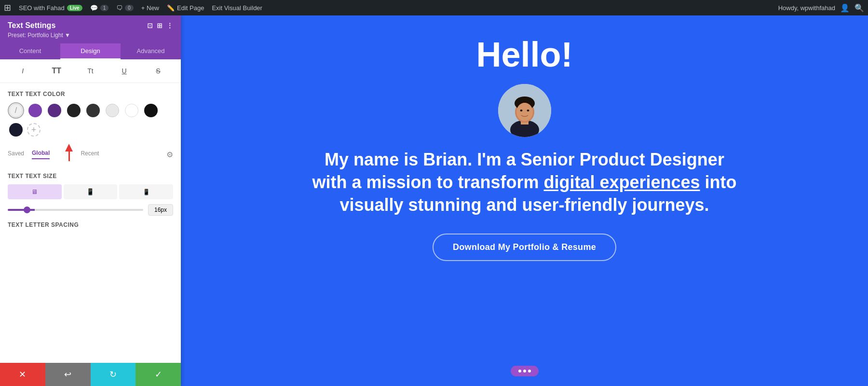 Image resolution: width=868 pixels, height=386 pixels. What do you see at coordinates (112, 110) in the screenshot?
I see `color-swatch-light` at bounding box center [112, 110].